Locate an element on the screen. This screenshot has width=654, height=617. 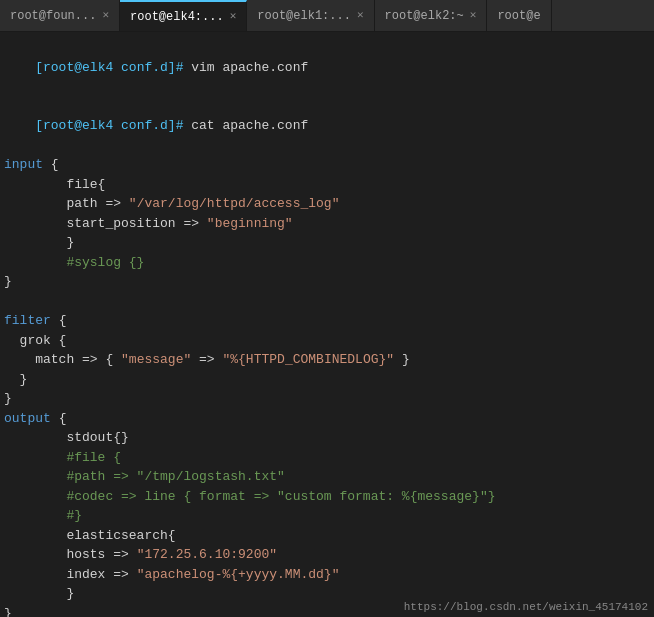
line-cpath: #path => "/tmp/logstash.txt" is located at coordinates (327, 477).